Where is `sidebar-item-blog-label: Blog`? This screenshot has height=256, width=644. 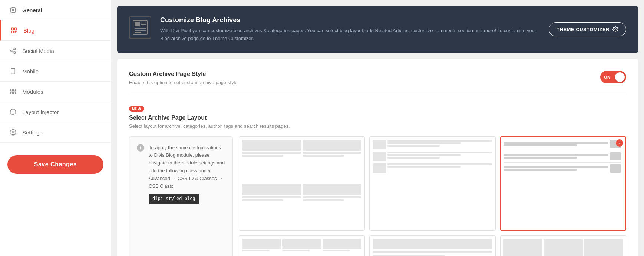 sidebar-item-blog-label: Blog is located at coordinates (29, 30).